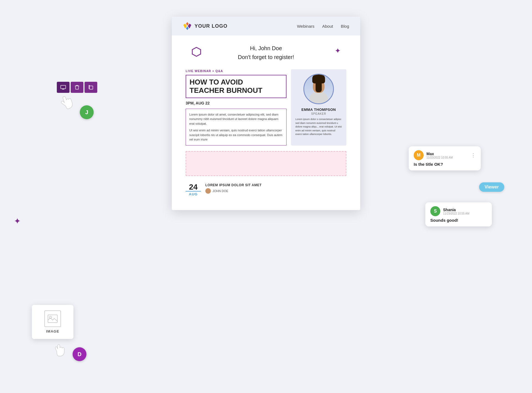 The image size is (532, 393). What do you see at coordinates (266, 48) in the screenshot?
I see `greeting-line1: Hi, John Doe` at bounding box center [266, 48].